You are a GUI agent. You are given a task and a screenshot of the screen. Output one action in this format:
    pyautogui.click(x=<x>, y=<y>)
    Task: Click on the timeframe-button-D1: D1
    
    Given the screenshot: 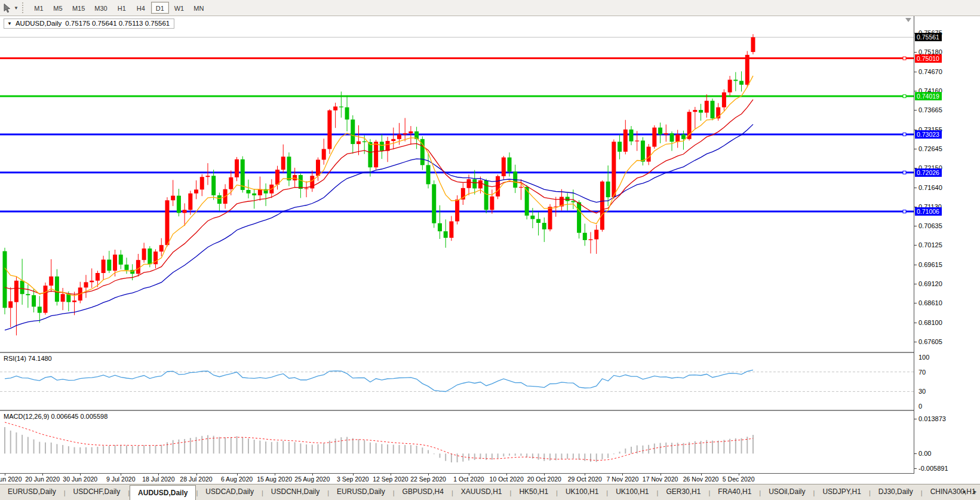 What is the action you would take?
    pyautogui.click(x=160, y=8)
    